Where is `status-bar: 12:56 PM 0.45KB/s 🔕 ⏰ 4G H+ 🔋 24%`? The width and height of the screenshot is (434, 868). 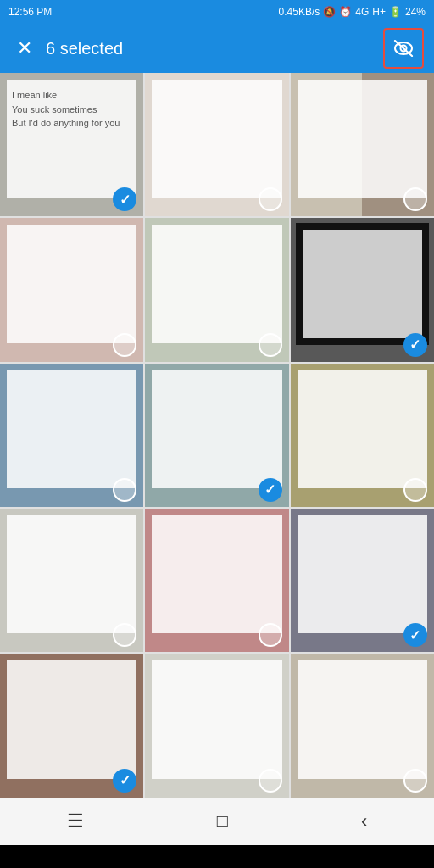
status-bar: 12:56 PM 0.45KB/s 🔕 ⏰ 4G H+ 🔋 24% is located at coordinates (217, 12).